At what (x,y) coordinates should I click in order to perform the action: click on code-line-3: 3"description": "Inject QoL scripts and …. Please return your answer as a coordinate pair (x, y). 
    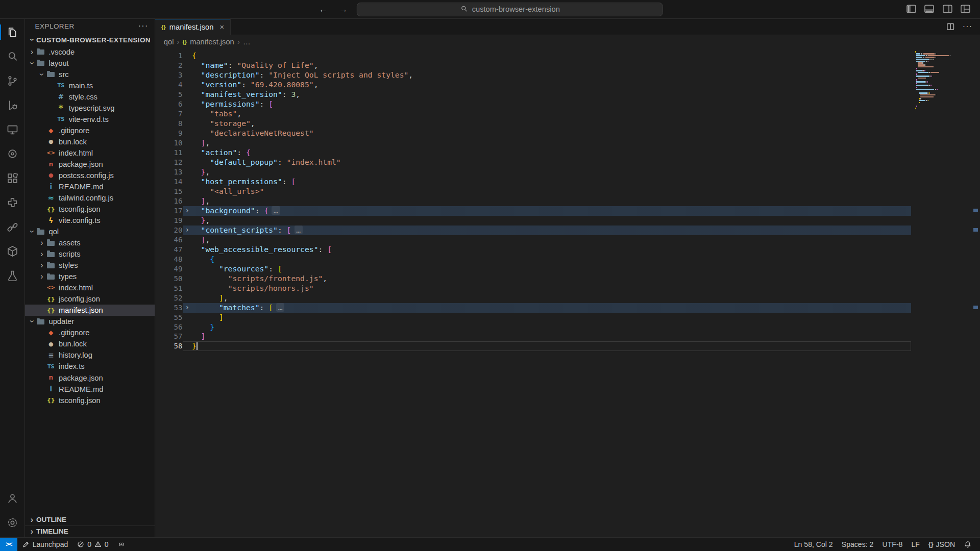
    Looking at the image, I should click on (533, 76).